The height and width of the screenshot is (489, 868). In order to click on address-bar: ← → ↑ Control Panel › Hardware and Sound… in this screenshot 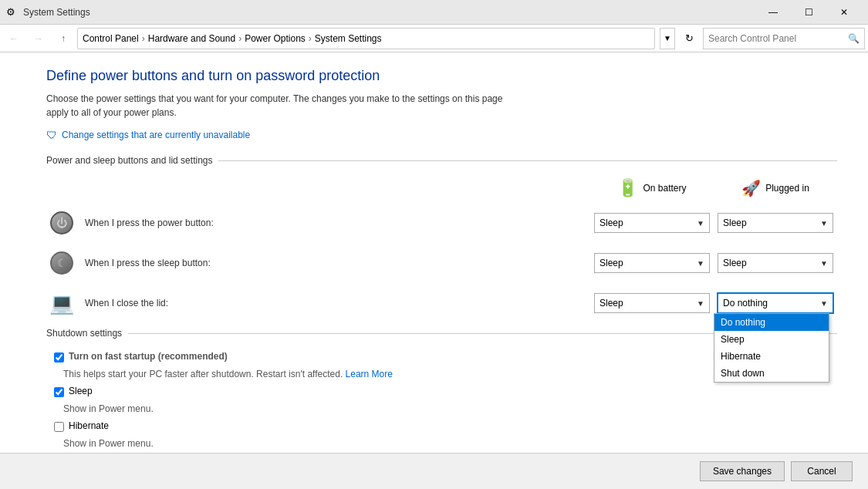, I will do `click(434, 39)`.